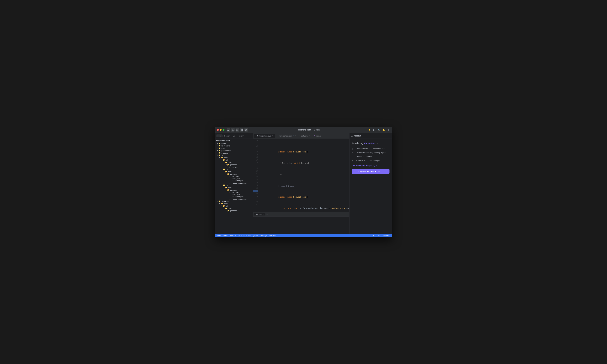 This screenshot has width=607, height=364. What do you see at coordinates (301, 183) in the screenshot?
I see `editor-area: J NetworkTest.java × { } light-edited.js…` at bounding box center [301, 183].